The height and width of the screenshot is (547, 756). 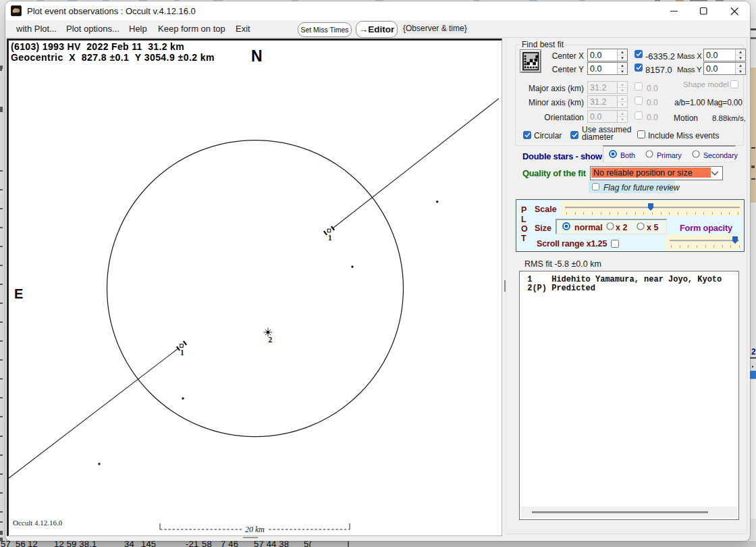 What do you see at coordinates (651, 173) in the screenshot?
I see `quality-value: No reliable position or size` at bounding box center [651, 173].